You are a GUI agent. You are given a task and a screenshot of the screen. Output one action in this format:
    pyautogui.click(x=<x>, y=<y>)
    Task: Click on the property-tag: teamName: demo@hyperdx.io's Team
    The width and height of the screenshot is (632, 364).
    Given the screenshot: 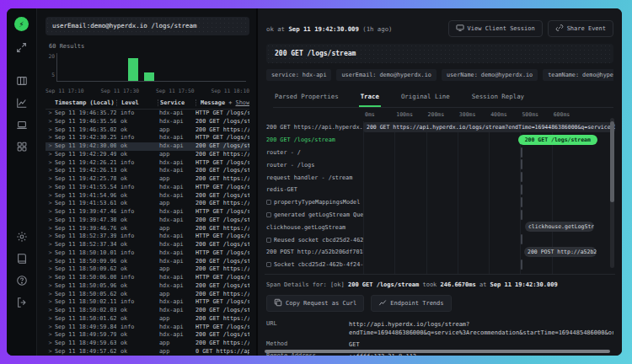 What is the action you would take?
    pyautogui.click(x=578, y=75)
    